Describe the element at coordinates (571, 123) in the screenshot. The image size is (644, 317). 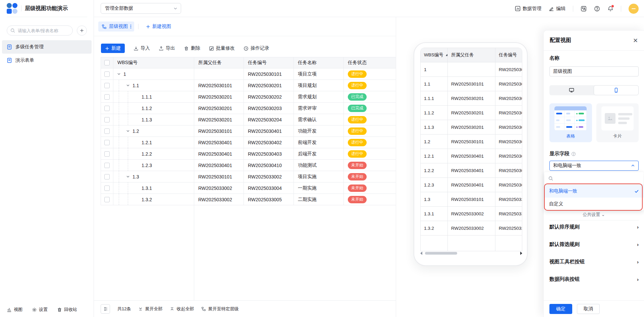
I see `view-type-table-card: 表格` at that location.